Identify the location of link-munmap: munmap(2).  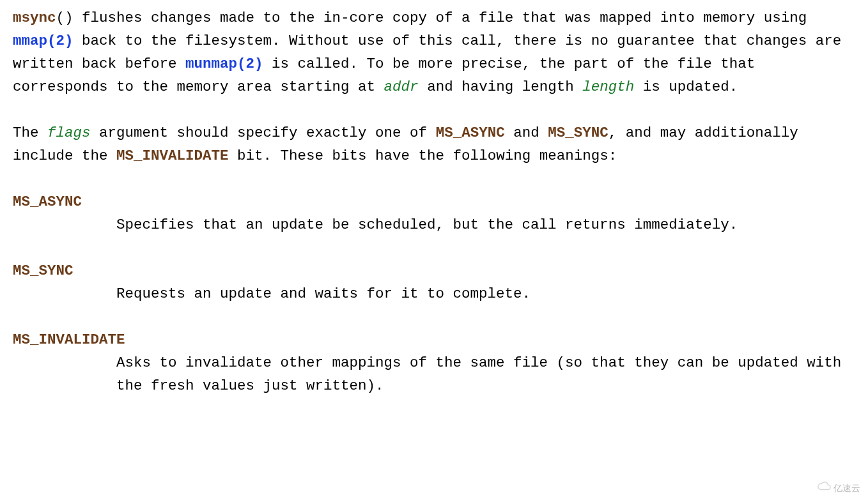
(224, 64).